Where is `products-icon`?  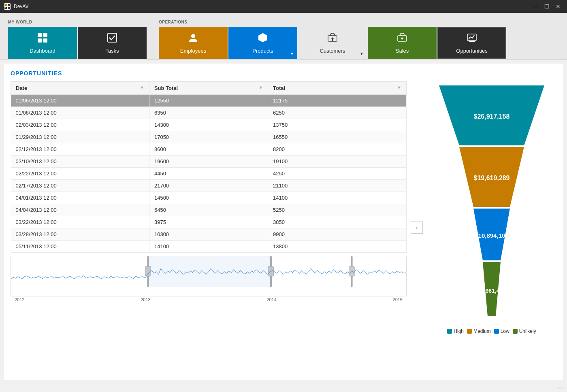
products-icon is located at coordinates (263, 39).